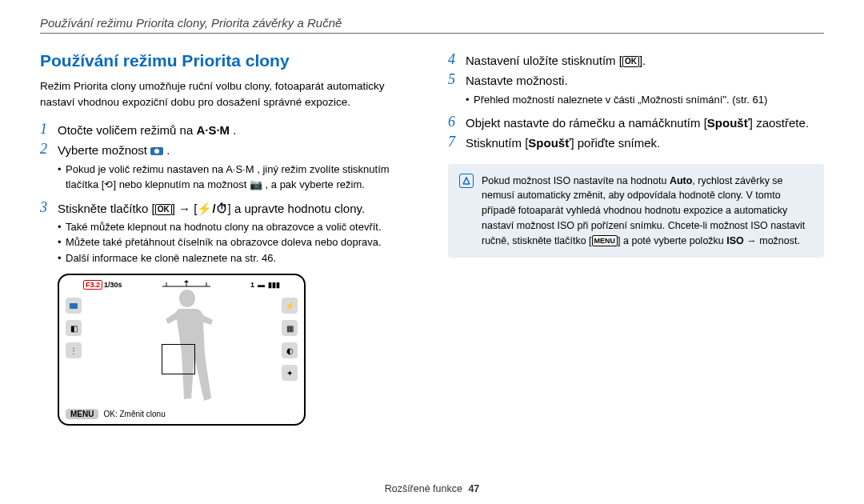 Image resolution: width=864 pixels, height=504 pixels. What do you see at coordinates (290, 339) in the screenshot?
I see `lcd-right-buttons: ⚡ ▦ ◐ ✦` at bounding box center [290, 339].